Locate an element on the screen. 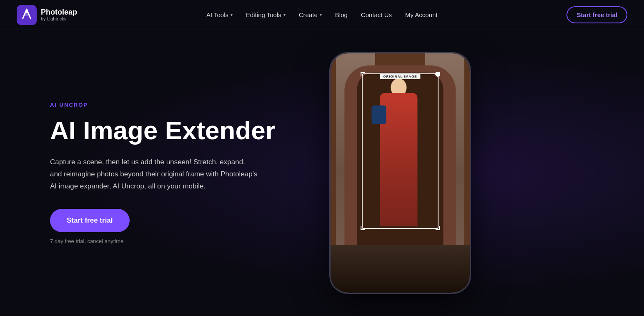 This screenshot has width=644, height=316. hero-cta-button: Start free trial is located at coordinates (90, 221).